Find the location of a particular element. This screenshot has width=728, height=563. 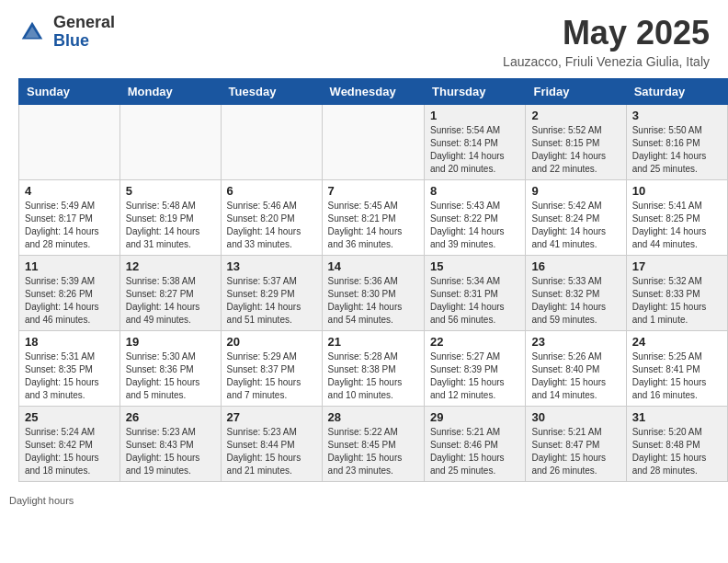

day-info: Sunrise: 5:41 AM Sunset: 8:25 PM Dayligh… is located at coordinates (677, 225).